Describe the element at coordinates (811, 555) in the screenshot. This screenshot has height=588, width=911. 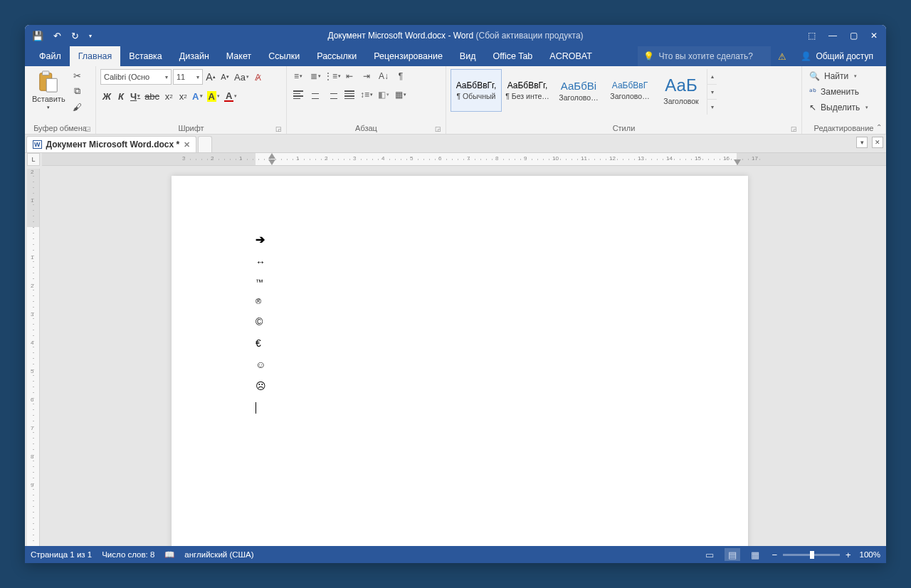
I see `zoom-track` at that location.